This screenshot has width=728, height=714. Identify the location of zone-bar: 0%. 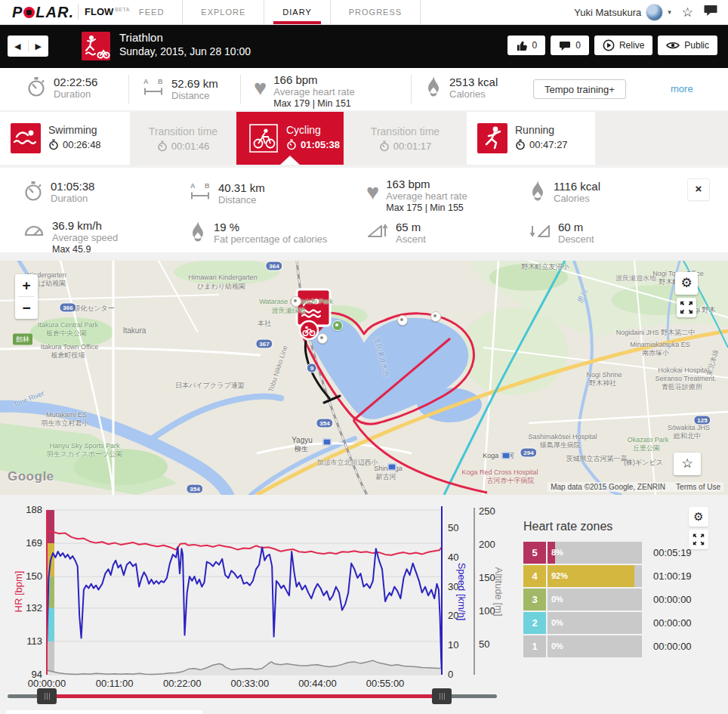
(595, 600).